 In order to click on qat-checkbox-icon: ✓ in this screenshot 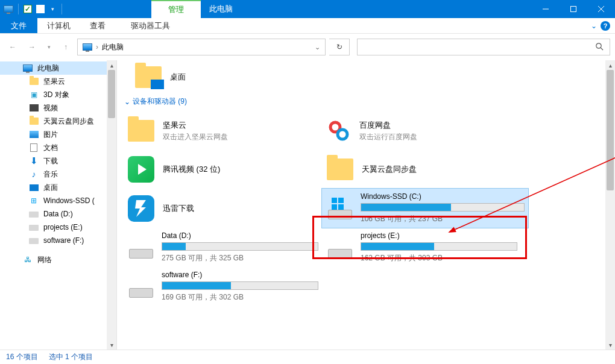, I will do `click(28, 9)`.